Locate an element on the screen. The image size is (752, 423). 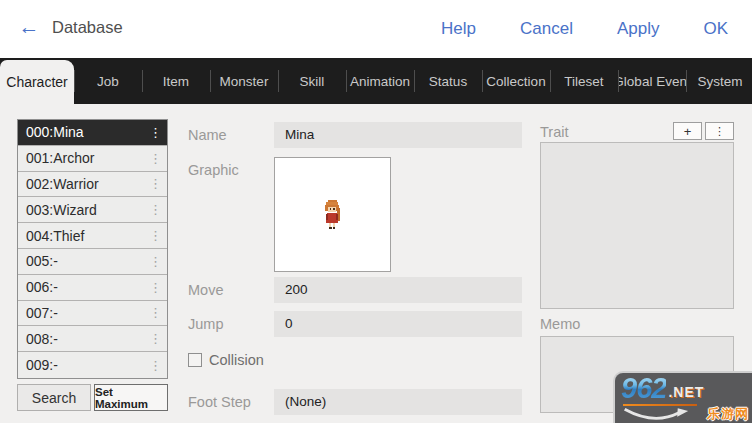
tab-label: Tileset is located at coordinates (584, 82).